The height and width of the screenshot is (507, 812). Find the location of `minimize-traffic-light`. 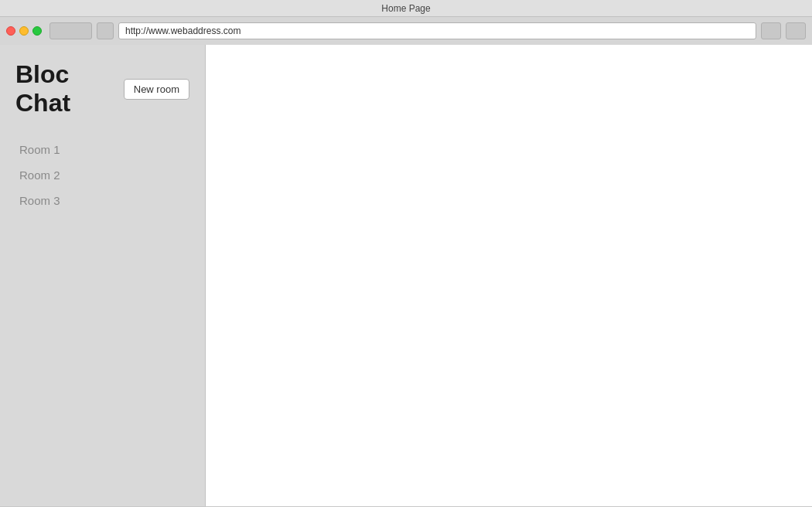

minimize-traffic-light is located at coordinates (24, 31).